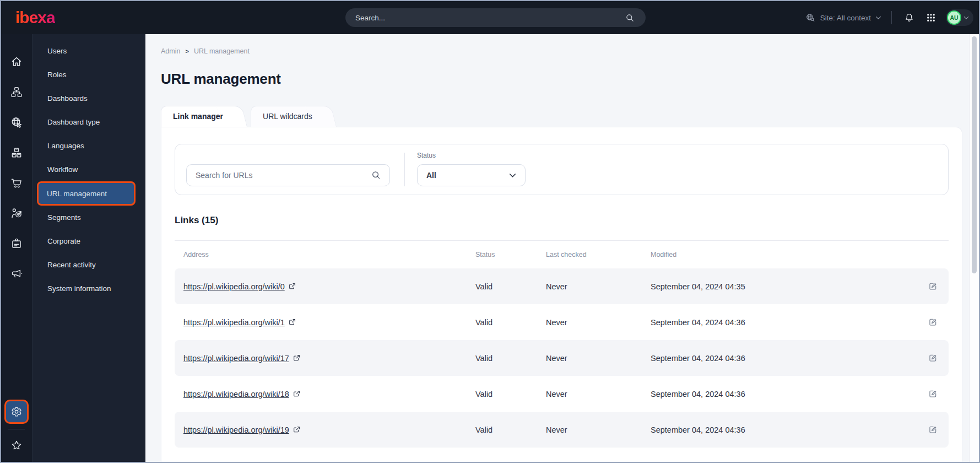 The height and width of the screenshot is (463, 980). I want to click on gear-icon, so click(17, 412).